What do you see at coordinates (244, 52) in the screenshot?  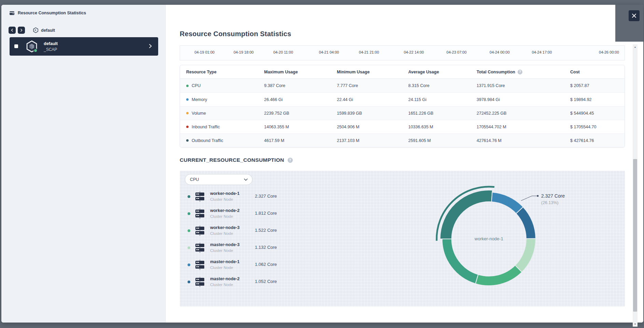 I see `time-axis-label: 04-19 18:00` at bounding box center [244, 52].